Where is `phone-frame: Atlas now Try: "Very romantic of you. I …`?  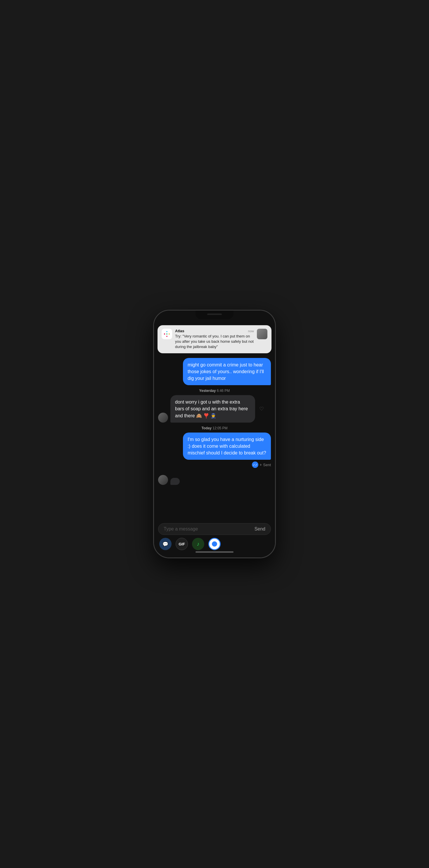
phone-frame: Atlas now Try: "Very romantic of you. I … is located at coordinates (214, 434).